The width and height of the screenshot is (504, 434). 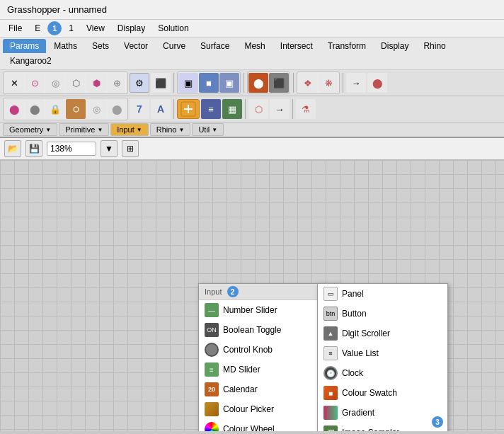 What do you see at coordinates (174, 83) in the screenshot?
I see `sep1` at bounding box center [174, 83].